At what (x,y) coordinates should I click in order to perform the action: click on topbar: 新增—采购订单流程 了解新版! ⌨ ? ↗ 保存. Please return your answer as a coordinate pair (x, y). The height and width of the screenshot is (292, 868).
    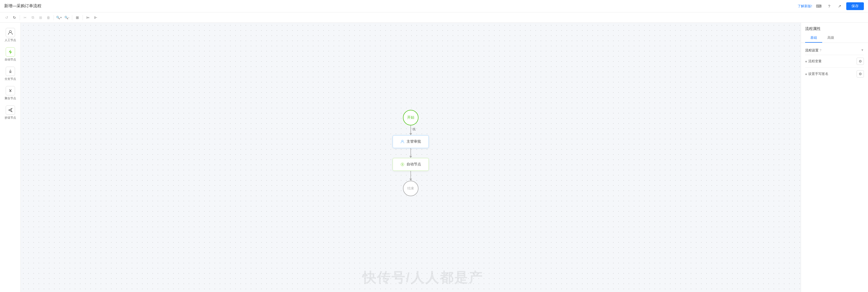
    Looking at the image, I should click on (434, 6).